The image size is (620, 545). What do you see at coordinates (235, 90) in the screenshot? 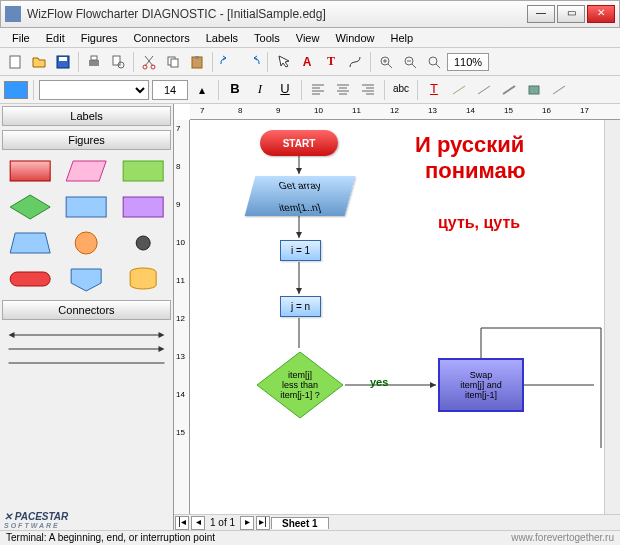
I see `bold-button: B` at bounding box center [235, 90].